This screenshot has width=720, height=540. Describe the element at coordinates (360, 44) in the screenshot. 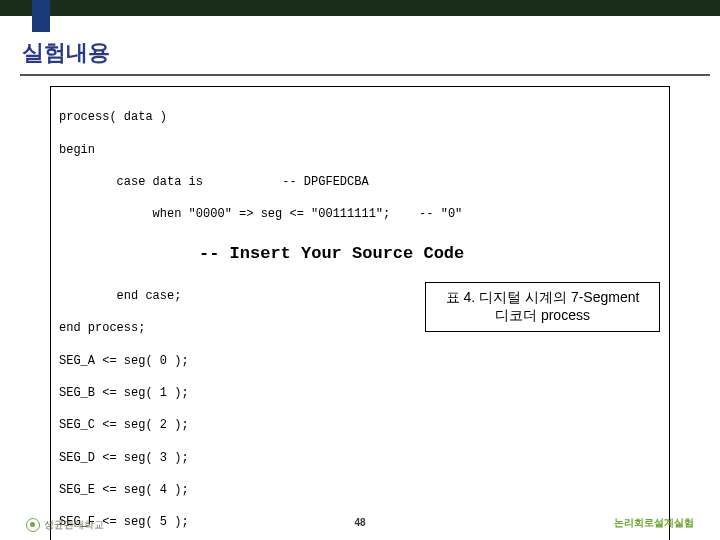

I see `page-title: 실험내용` at that location.